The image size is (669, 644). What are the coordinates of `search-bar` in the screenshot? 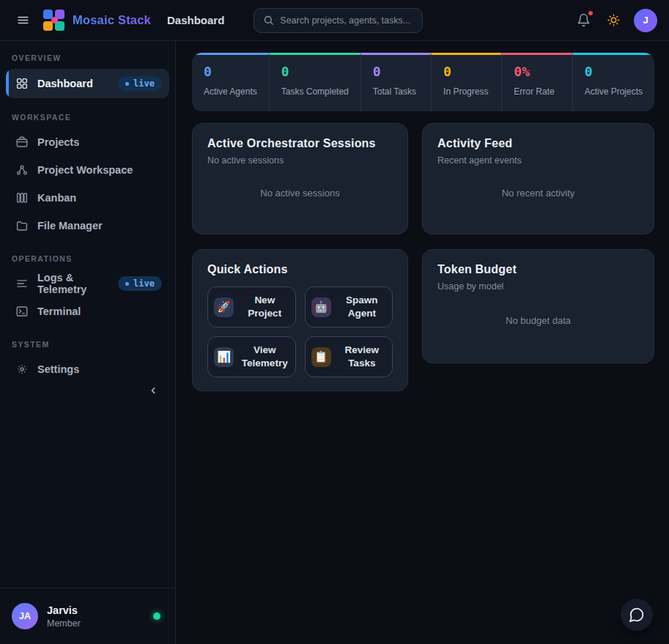 It's located at (339, 21).